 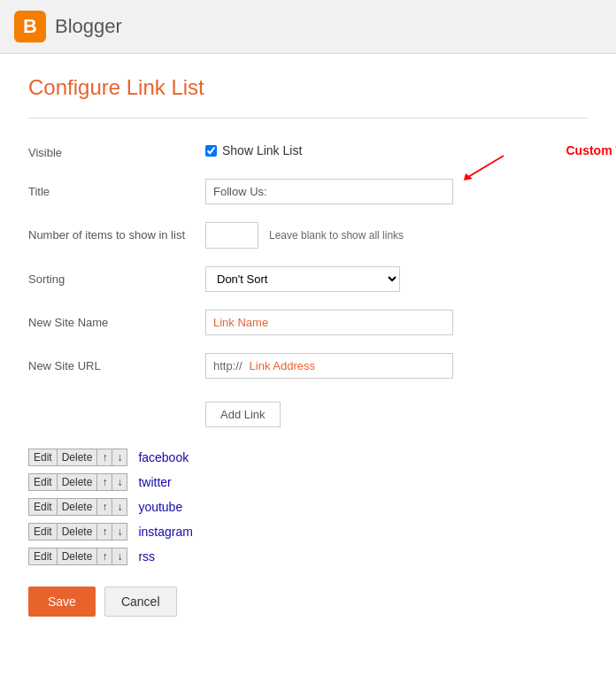 What do you see at coordinates (117, 189) in the screenshot?
I see `title-label: Title` at bounding box center [117, 189].